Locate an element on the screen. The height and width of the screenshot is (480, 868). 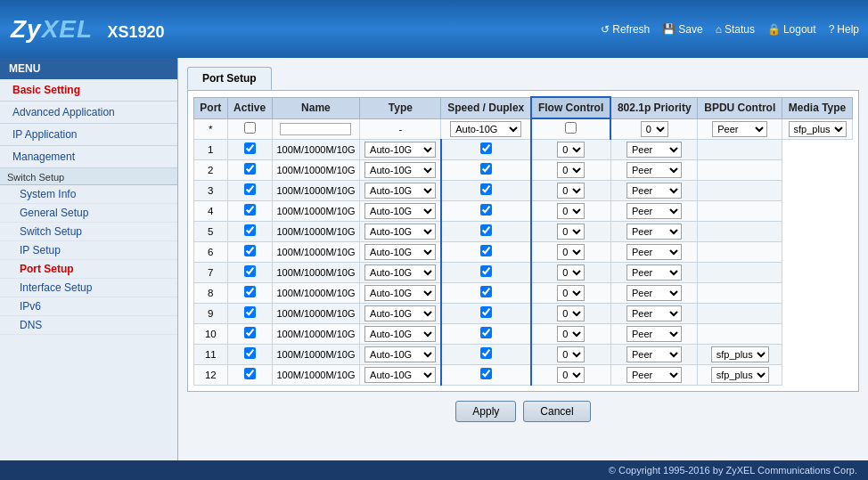
select-bpdu-6: PeerTunnelDiscard is located at coordinates (654, 252).